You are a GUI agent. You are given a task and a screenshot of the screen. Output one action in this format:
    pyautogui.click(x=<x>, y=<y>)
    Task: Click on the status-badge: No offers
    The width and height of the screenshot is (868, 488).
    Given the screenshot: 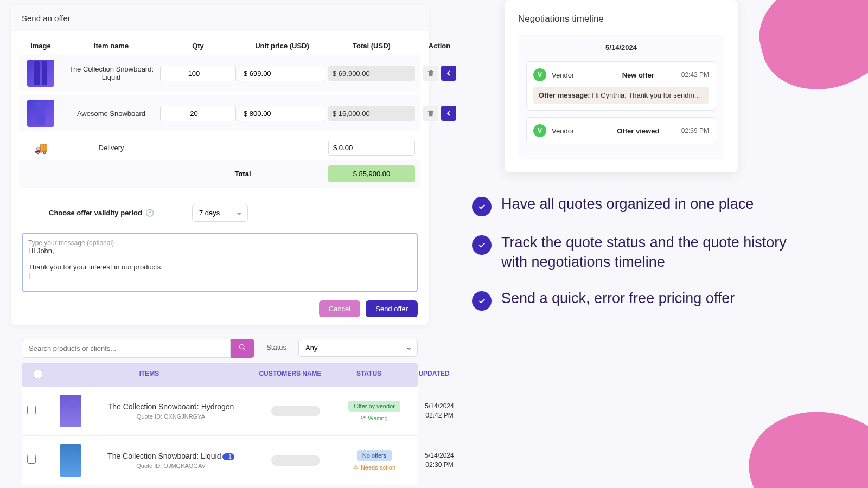 What is the action you would take?
    pyautogui.click(x=374, y=455)
    